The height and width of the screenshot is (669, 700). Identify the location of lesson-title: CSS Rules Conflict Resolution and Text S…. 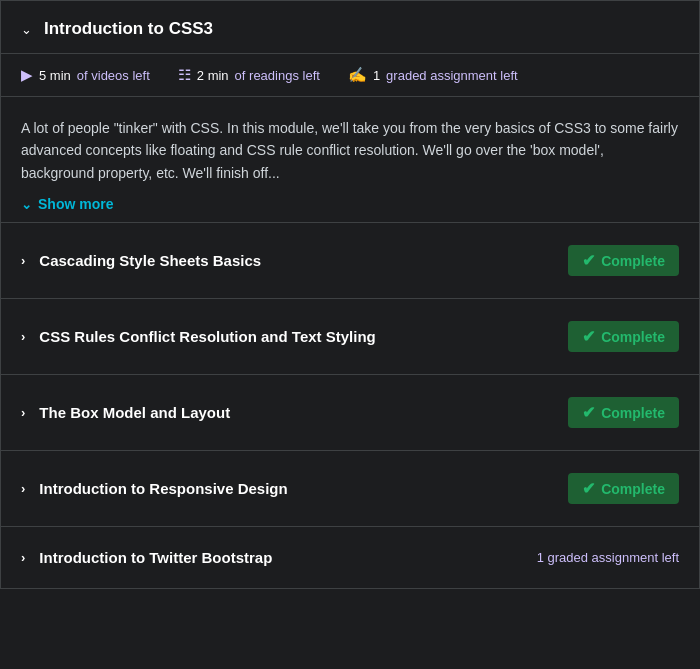
(207, 336).